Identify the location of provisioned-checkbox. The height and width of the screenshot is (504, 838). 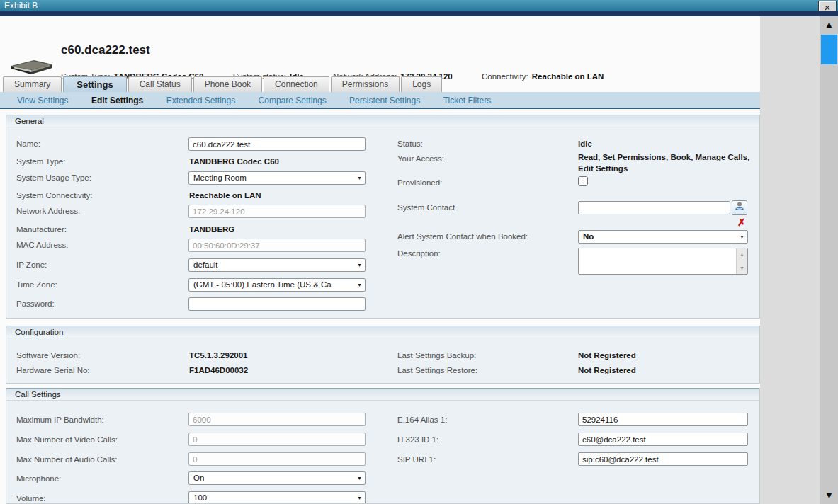
(583, 181).